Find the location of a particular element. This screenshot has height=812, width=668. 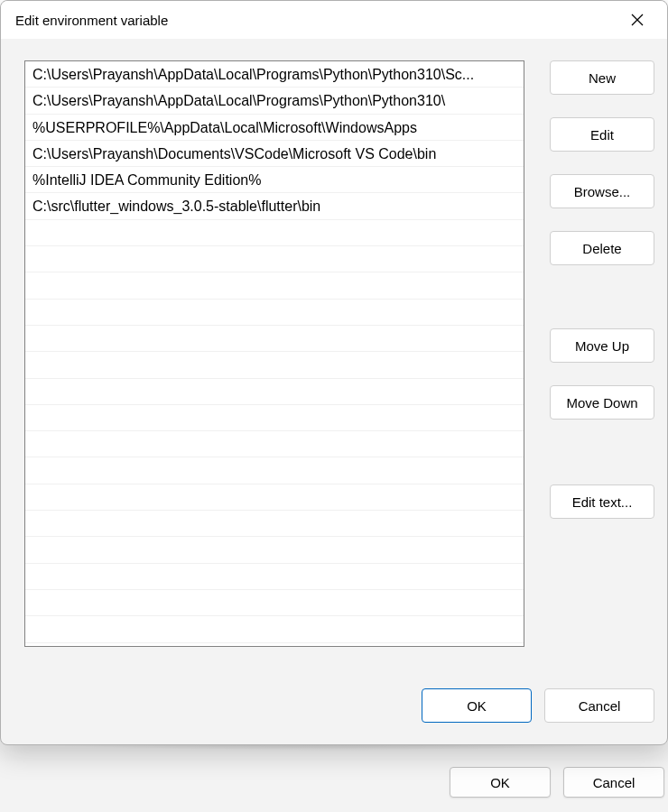

move-up-button: Move Up is located at coordinates (602, 346).